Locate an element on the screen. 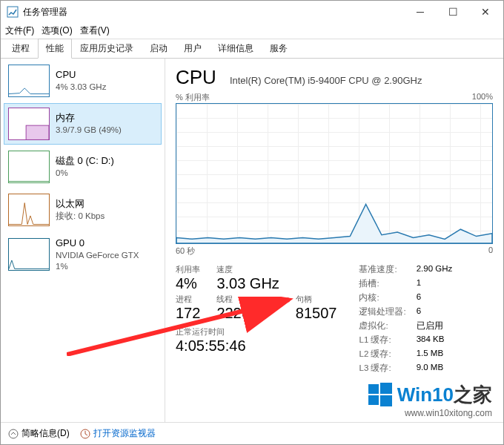  close-button: ✕ is located at coordinates (485, 12).